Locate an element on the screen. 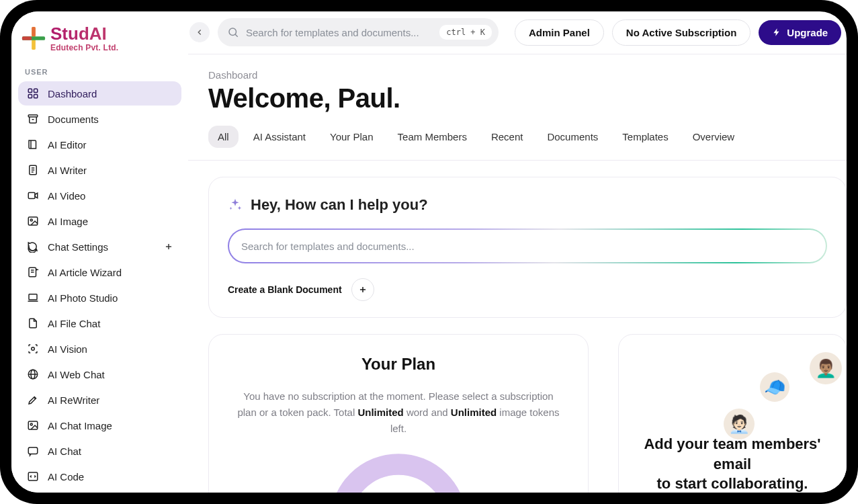 This screenshot has height=504, width=858. sidebar-item-label: AI File Chat is located at coordinates (74, 324).